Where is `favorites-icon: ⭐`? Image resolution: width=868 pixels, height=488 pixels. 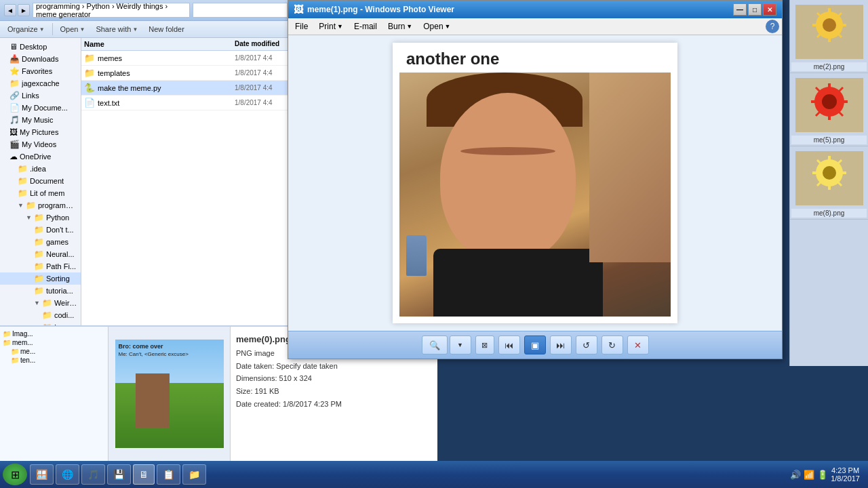
favorites-icon: ⭐ is located at coordinates (15, 71).